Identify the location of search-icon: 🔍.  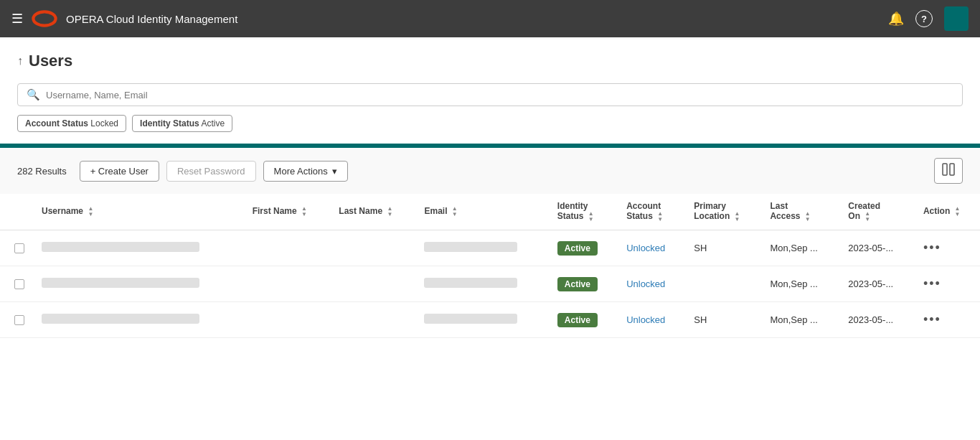
(33, 95).